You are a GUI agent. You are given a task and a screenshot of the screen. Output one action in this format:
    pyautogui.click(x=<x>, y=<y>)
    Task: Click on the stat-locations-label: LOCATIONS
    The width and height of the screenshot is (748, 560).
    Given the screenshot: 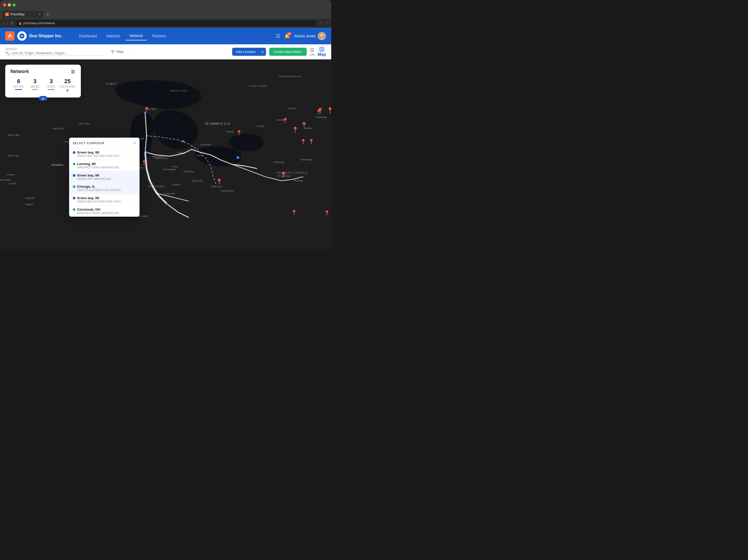 What is the action you would take?
    pyautogui.click(x=68, y=87)
    